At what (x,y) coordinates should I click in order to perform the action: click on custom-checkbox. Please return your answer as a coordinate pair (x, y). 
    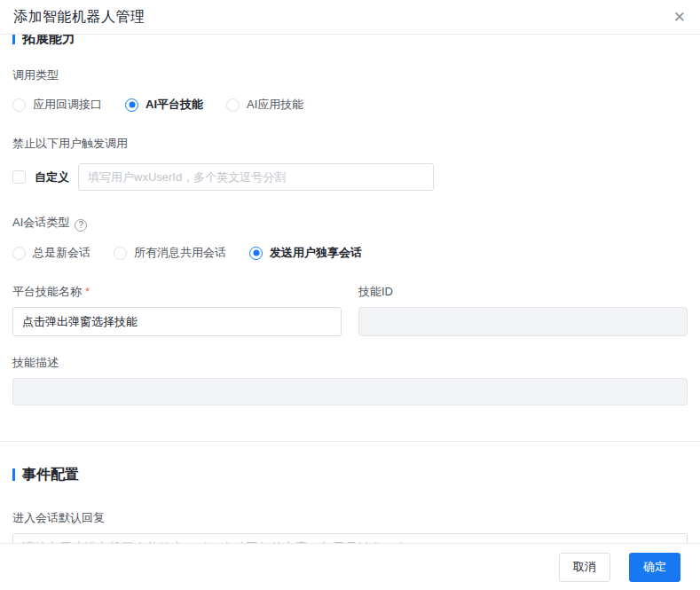
    Looking at the image, I should click on (20, 177).